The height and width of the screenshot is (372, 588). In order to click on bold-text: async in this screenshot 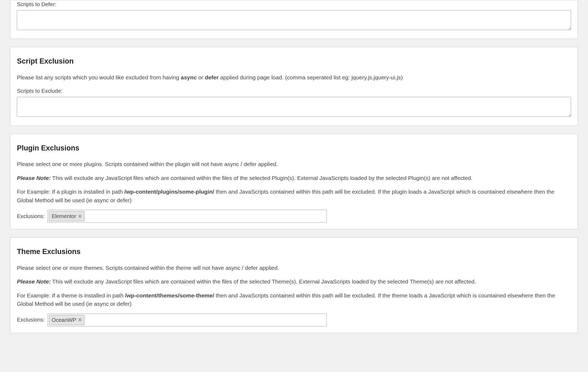, I will do `click(189, 77)`.